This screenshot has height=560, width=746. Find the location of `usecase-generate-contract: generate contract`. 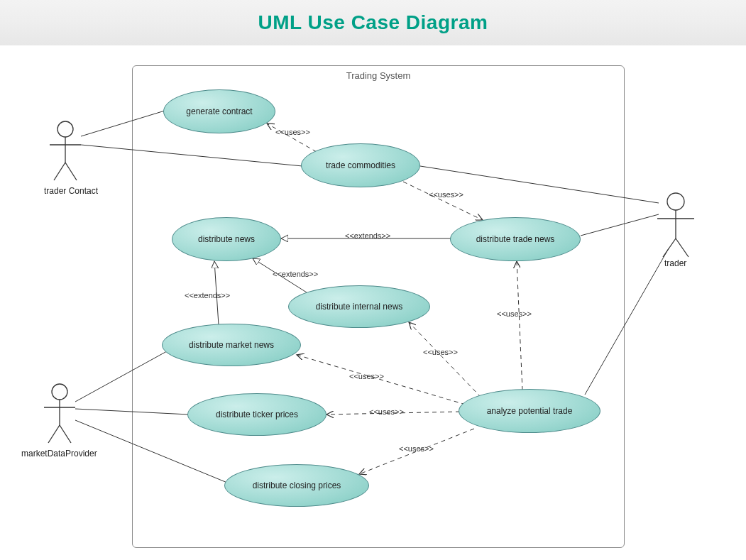

usecase-generate-contract: generate contract is located at coordinates (219, 111).